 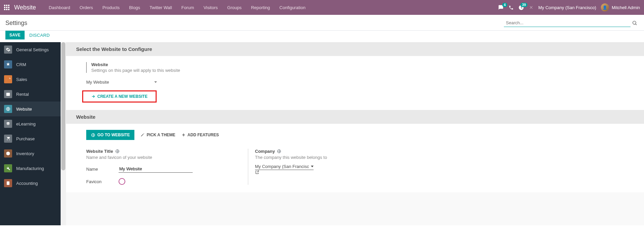 I want to click on pick-theme-label: PICK A THEME, so click(x=161, y=135).